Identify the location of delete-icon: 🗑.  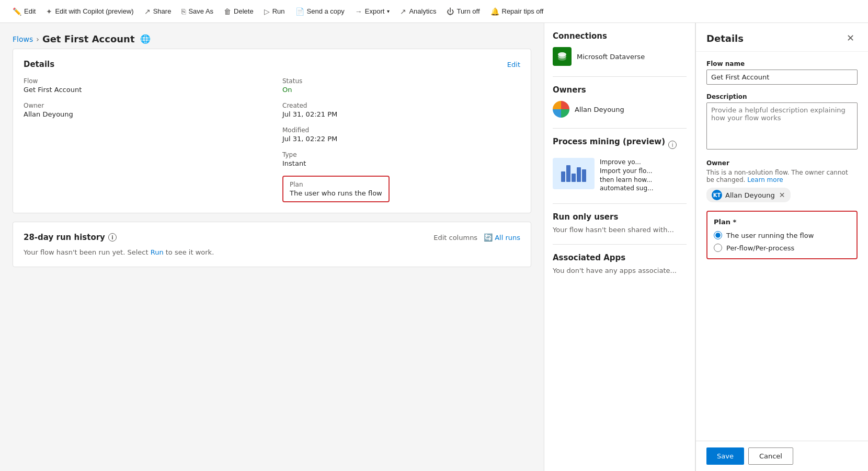
(227, 12).